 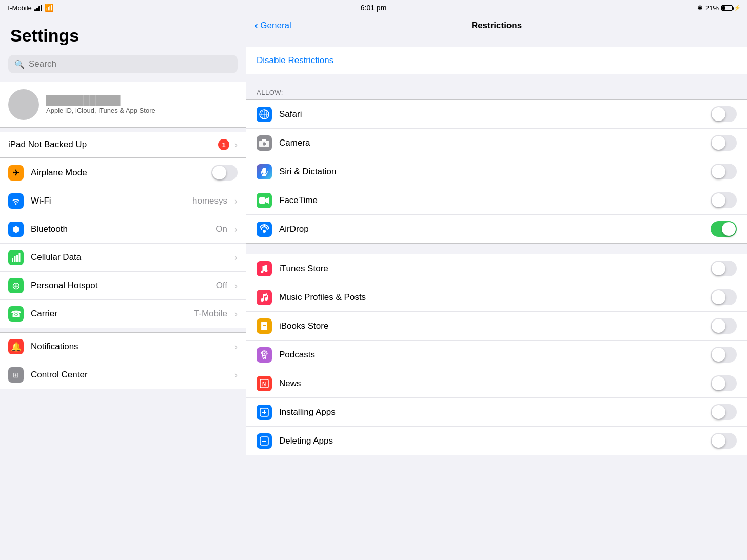 What do you see at coordinates (123, 314) in the screenshot?
I see `settings-item-carrier: ☎ Carrier T-Mobile ›` at bounding box center [123, 314].